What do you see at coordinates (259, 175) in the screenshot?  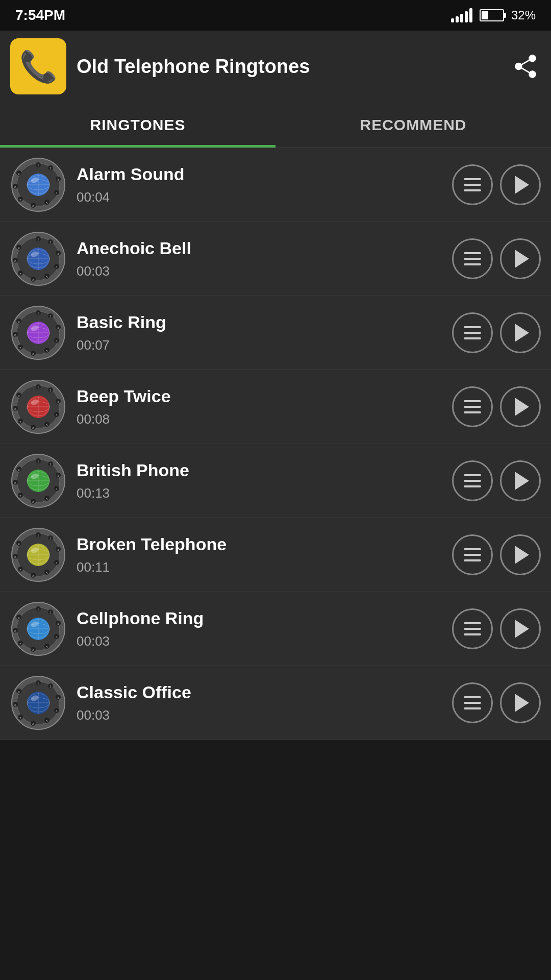 I see `ringtone-name: Alarm Sound` at bounding box center [259, 175].